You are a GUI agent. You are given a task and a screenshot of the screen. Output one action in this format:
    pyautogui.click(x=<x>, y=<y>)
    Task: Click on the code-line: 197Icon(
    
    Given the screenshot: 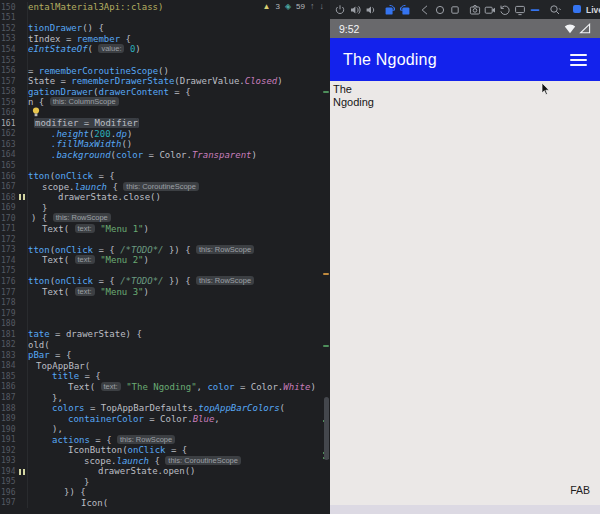 What is the action you would take?
    pyautogui.click(x=165, y=504)
    